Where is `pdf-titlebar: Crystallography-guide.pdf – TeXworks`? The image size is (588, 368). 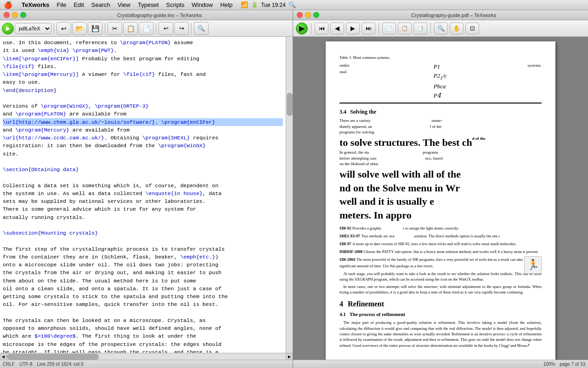
pdf-titlebar: Crystallography-guide.pdf – TeXworks is located at coordinates (441, 15).